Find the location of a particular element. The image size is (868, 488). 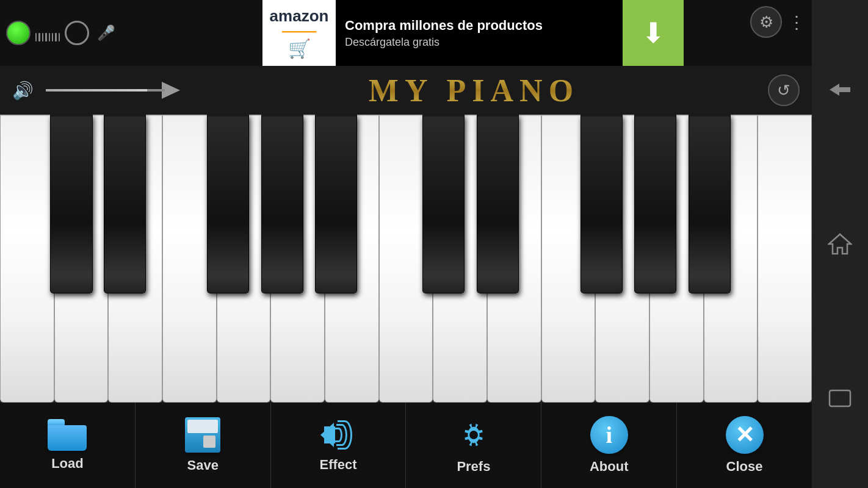

volume-icon: 🔊 is located at coordinates (23, 90).